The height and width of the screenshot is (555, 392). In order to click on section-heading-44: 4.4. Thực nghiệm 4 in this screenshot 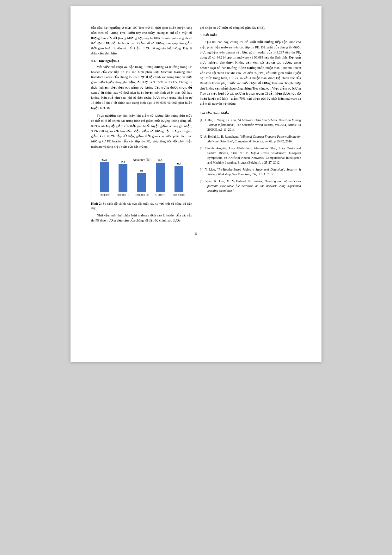, I will do `click(142, 61)`.